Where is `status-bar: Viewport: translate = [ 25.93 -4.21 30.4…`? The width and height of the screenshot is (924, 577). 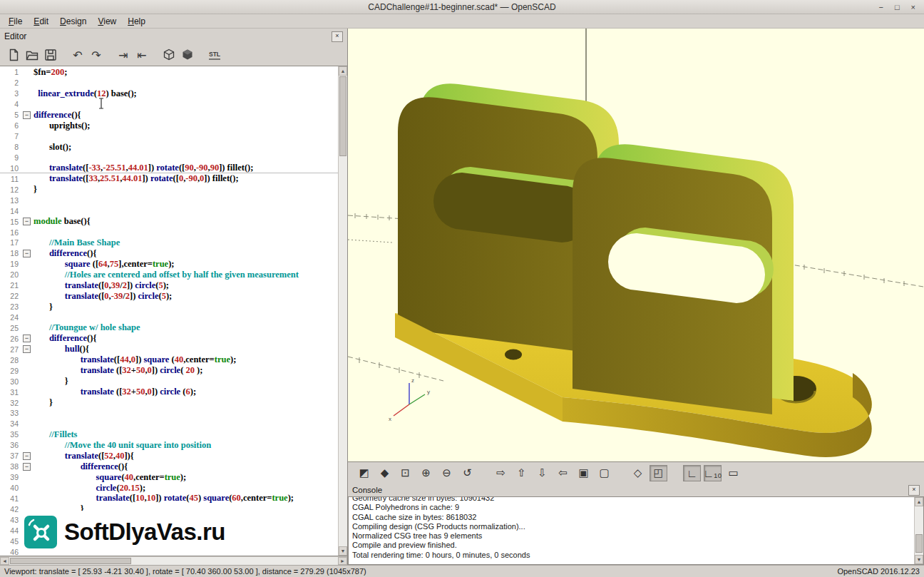
status-bar: Viewport: translate = [ 25.93 -4.21 30.4… is located at coordinates (462, 571).